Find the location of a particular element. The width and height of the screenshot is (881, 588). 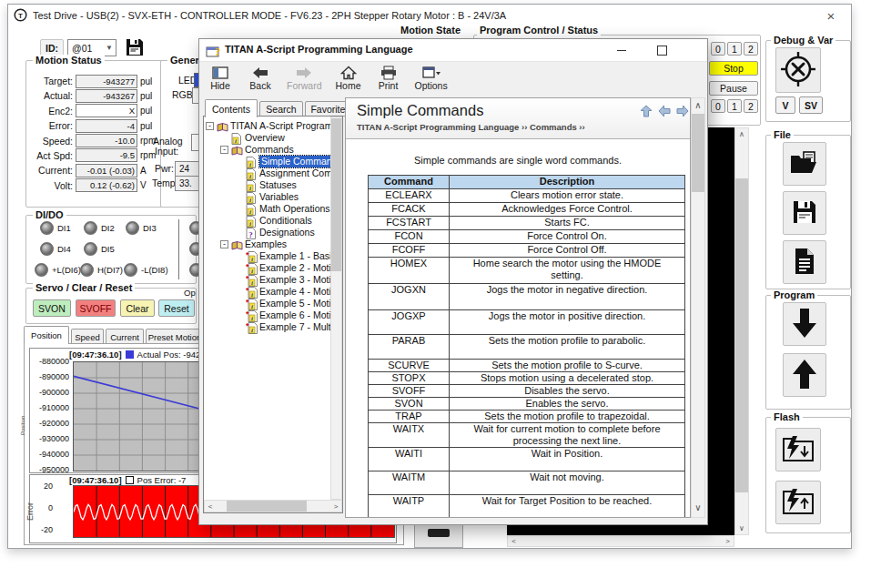

motion-row: Enc2:Xpul is located at coordinates (93, 111).